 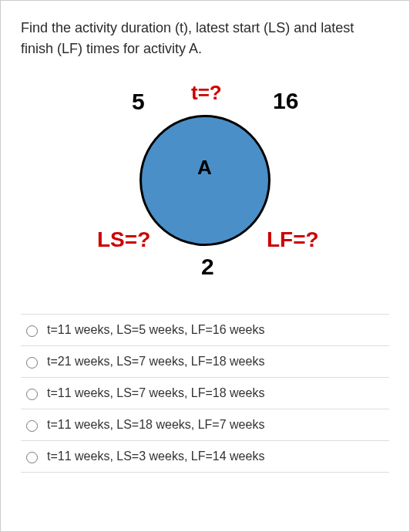 I want to click on option-3-label: t=11 weeks, LS=7 weeks, LF=18 weeks, so click(x=156, y=393).